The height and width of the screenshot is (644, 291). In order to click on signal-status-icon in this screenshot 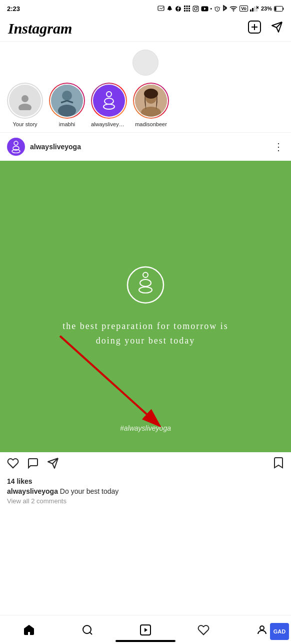, I will do `click(254, 9)`.